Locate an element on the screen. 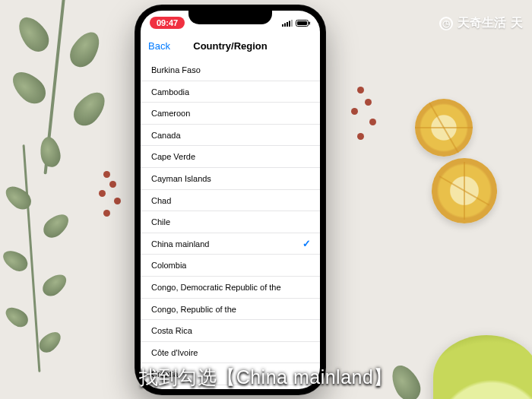 This screenshot has height=399, width=532. watermark-icon: ◷ is located at coordinates (446, 24).